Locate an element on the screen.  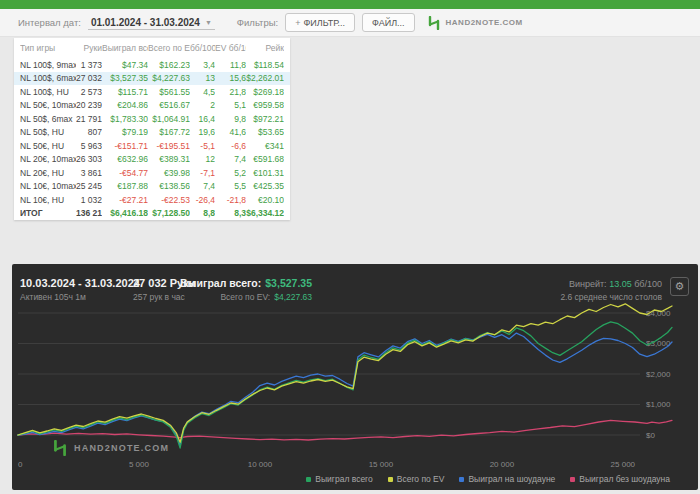
file-button: ФАЙЛ... is located at coordinates (388, 22).